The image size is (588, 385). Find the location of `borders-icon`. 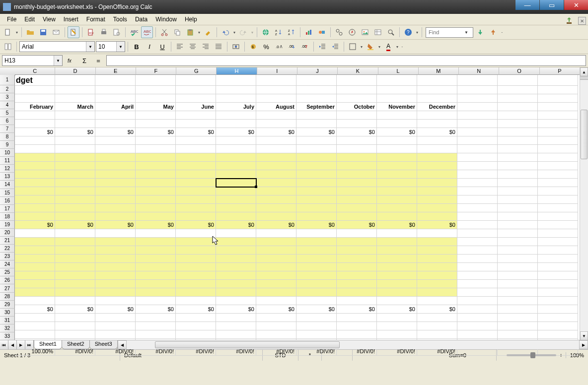

borders-icon is located at coordinates (353, 47).